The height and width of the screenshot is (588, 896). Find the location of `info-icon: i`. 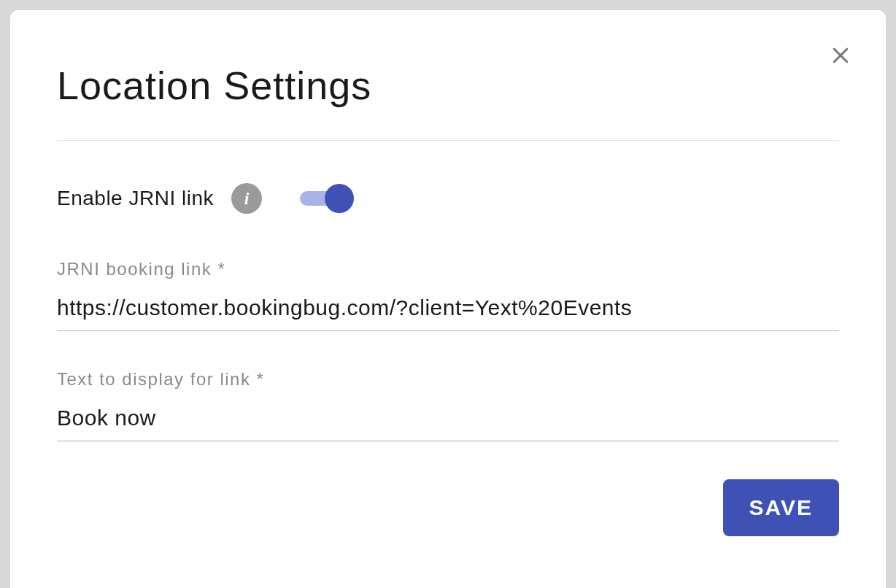

info-icon: i is located at coordinates (247, 198).